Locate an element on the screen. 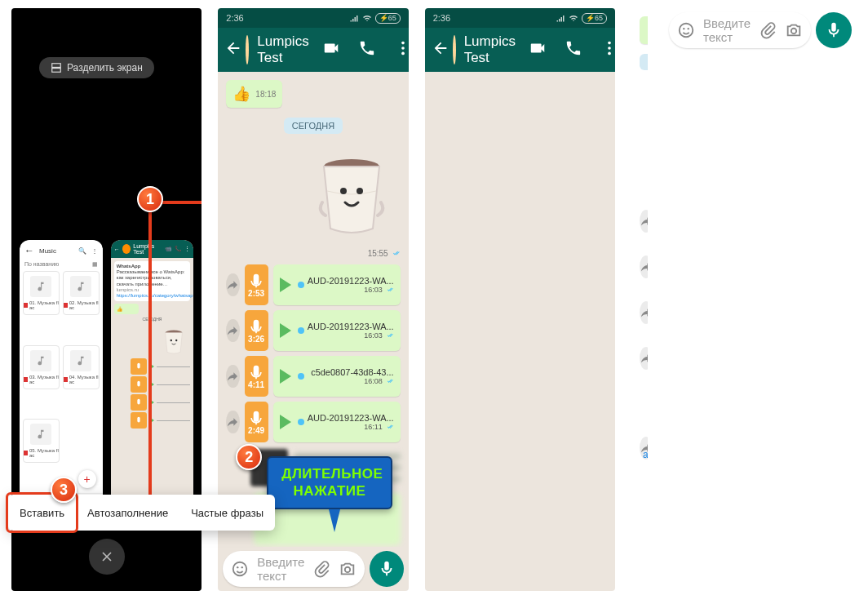  drive-sort: По названию is located at coordinates (42, 264).